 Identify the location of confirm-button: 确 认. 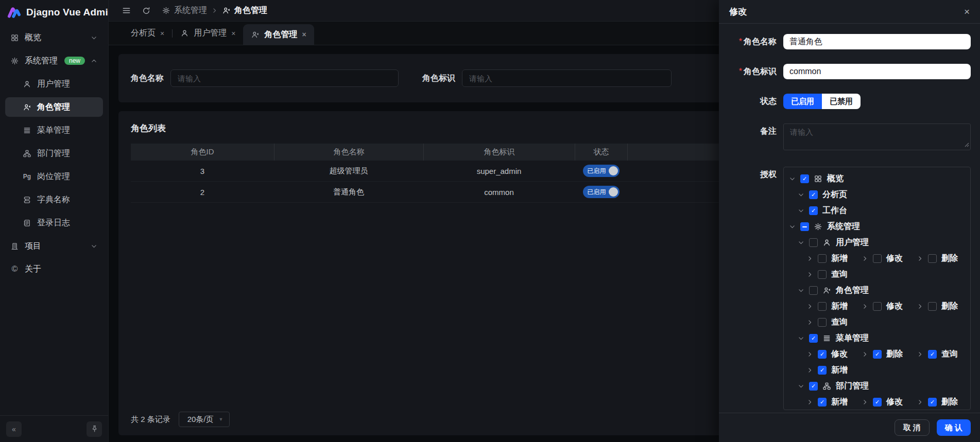
(954, 428).